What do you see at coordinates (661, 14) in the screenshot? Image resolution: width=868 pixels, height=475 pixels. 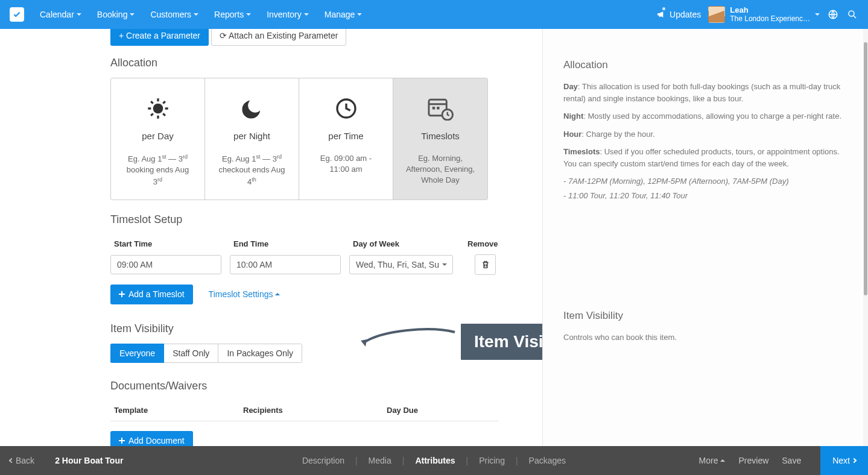 I see `bullhorn-icon` at bounding box center [661, 14].